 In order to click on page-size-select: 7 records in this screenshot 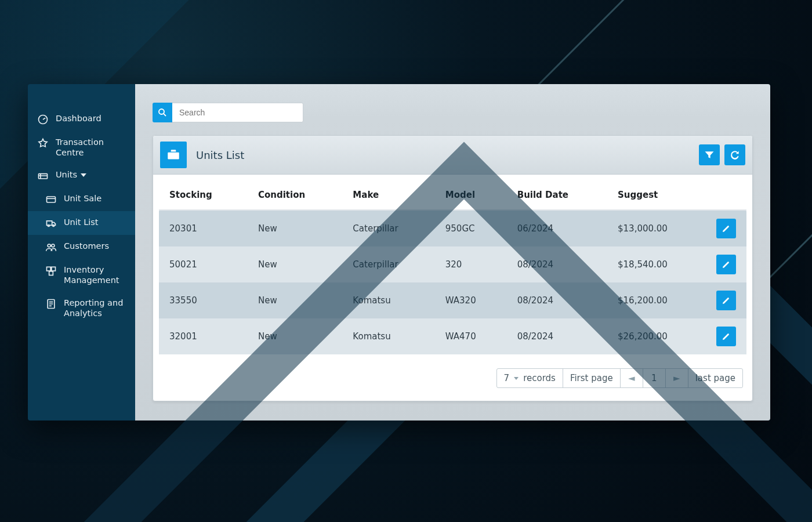, I will do `click(530, 378)`.